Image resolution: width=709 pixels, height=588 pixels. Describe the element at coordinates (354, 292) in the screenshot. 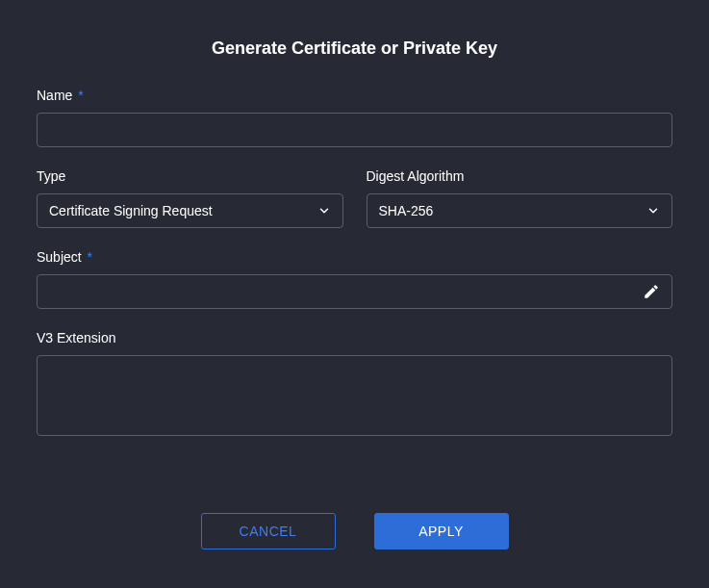

I see `subject-input` at that location.